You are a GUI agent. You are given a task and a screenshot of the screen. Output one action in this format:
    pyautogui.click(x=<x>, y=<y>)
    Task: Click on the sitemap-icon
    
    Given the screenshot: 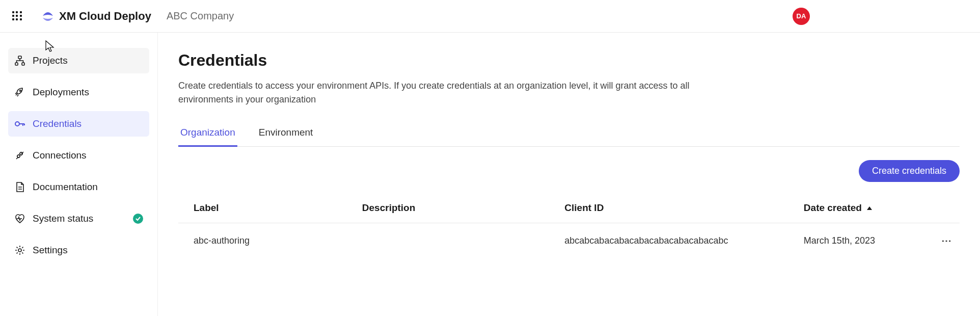 What is the action you would take?
    pyautogui.click(x=20, y=61)
    